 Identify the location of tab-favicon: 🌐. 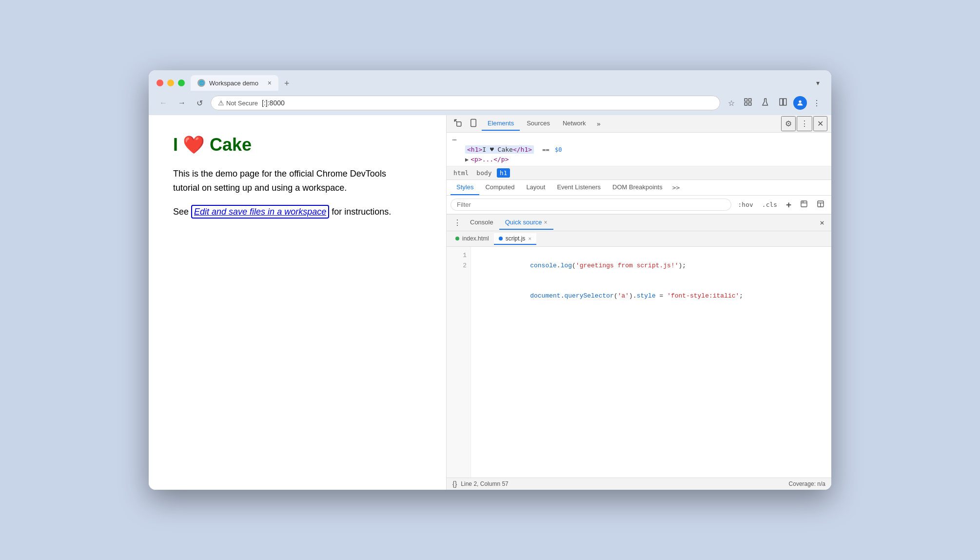
(201, 83).